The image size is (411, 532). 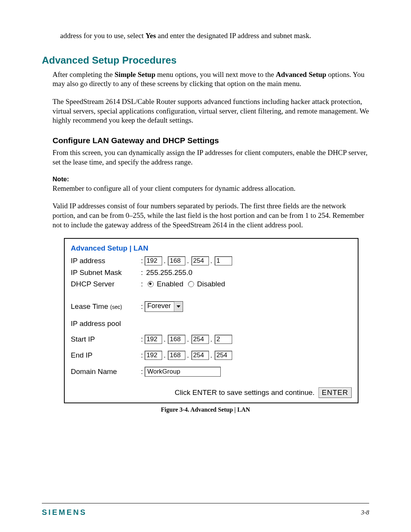 What do you see at coordinates (206, 410) in the screenshot?
I see `figure-caption: Figure 3-4. Advanced Setup | LAN` at bounding box center [206, 410].